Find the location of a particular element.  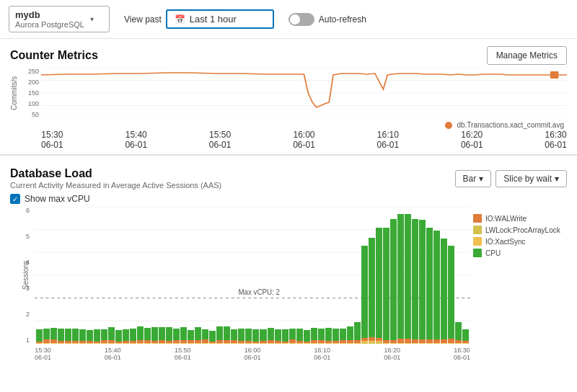

legend-label-walwrite: IO:WALWrite is located at coordinates (506, 219).